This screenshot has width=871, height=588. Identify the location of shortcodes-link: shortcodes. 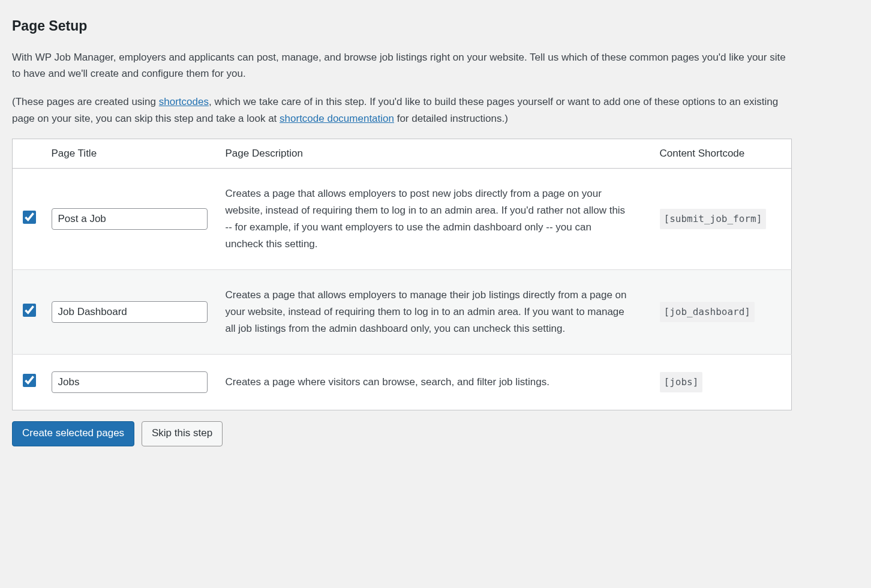
(184, 102).